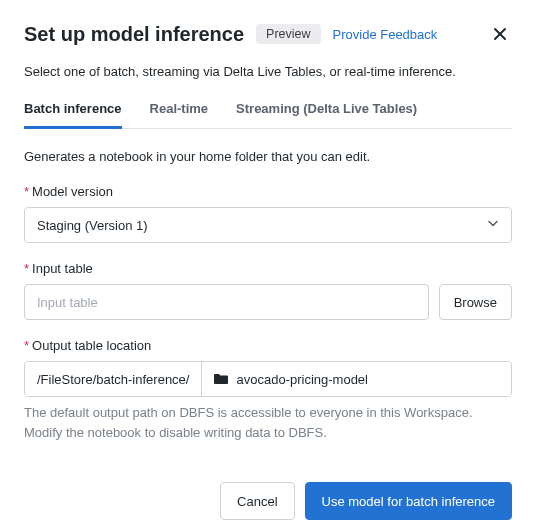  I want to click on folder-icon, so click(221, 379).